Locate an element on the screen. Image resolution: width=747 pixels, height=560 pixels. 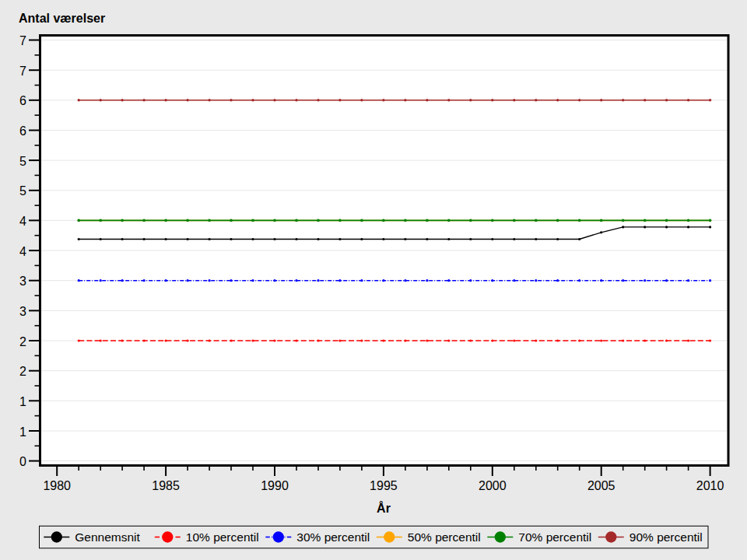
svg-text: Antal værelser is located at coordinates (62, 19).